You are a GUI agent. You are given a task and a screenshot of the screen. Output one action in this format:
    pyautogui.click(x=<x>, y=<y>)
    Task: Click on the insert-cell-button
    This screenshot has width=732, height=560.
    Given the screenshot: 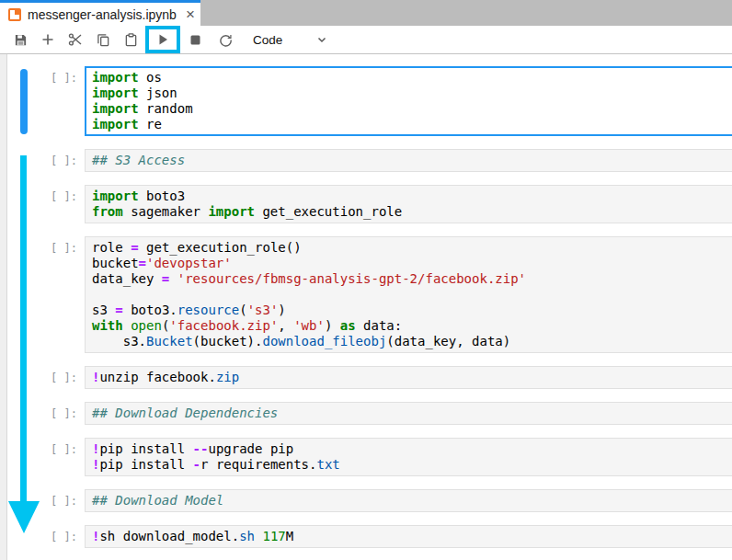 What is the action you would take?
    pyautogui.click(x=48, y=40)
    